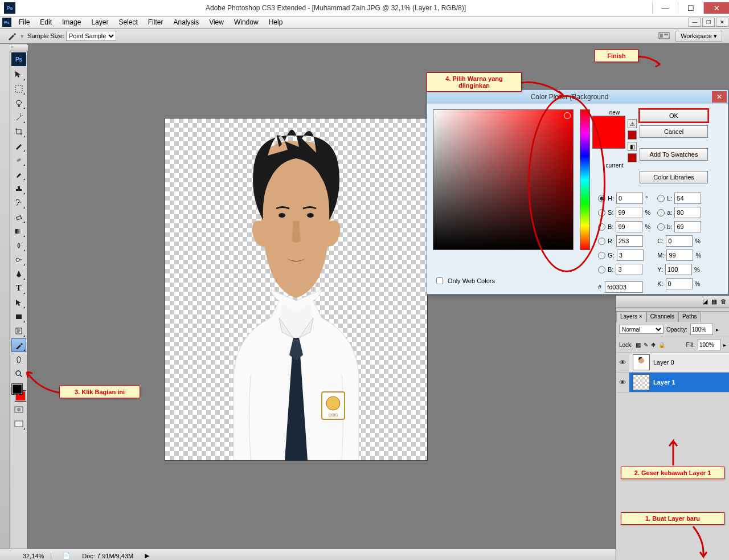 Image resolution: width=729 pixels, height=560 pixels. I want to click on menu-window: Window, so click(246, 22).